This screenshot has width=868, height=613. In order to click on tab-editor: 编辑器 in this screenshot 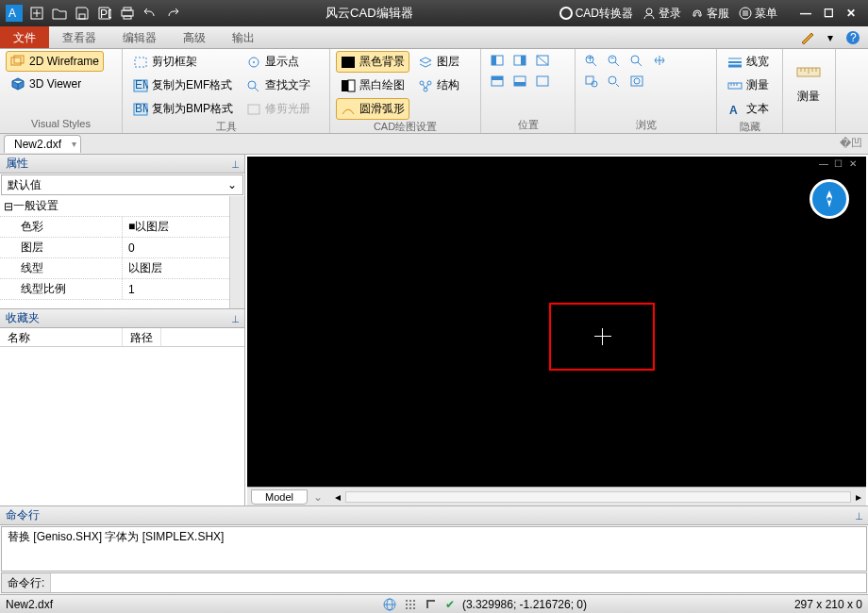, I will do `click(140, 38)`.